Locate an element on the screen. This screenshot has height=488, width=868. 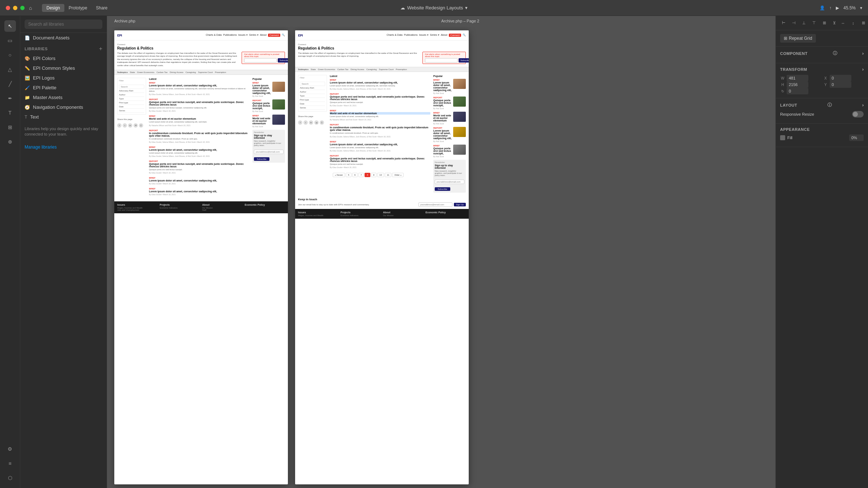
hero-2-intro: The debate over the effect of regulatory… is located at coordinates (359, 55).